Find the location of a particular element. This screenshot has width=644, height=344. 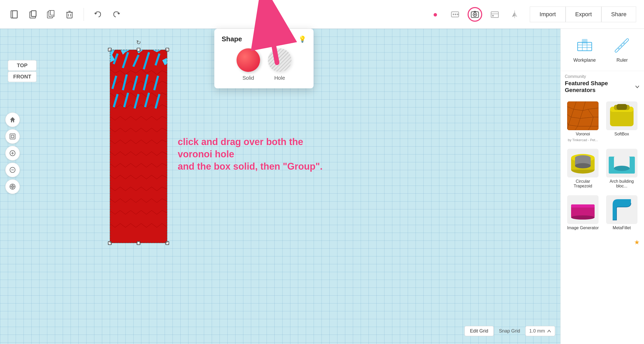

home-button is located at coordinates (13, 120).